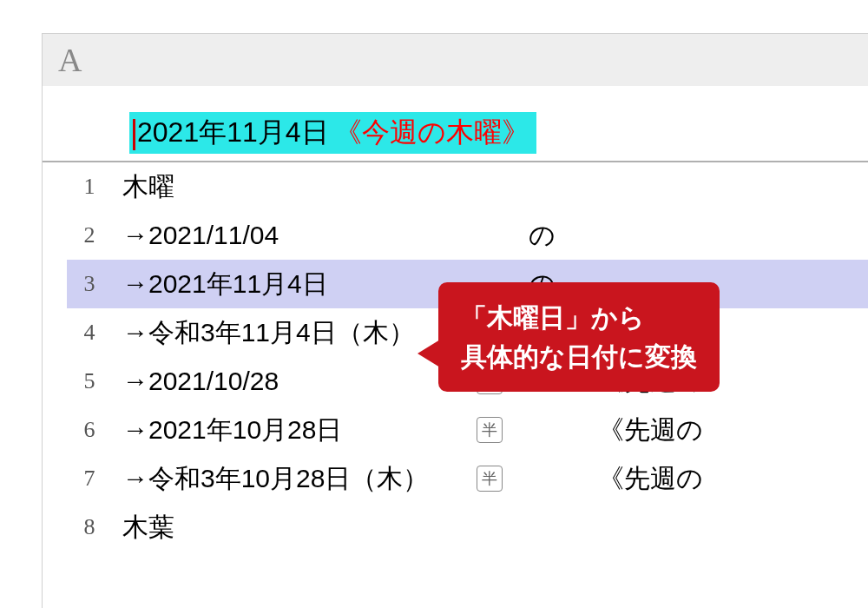 The width and height of the screenshot is (868, 608). What do you see at coordinates (89, 381) in the screenshot?
I see `candidate-number: 5` at bounding box center [89, 381].